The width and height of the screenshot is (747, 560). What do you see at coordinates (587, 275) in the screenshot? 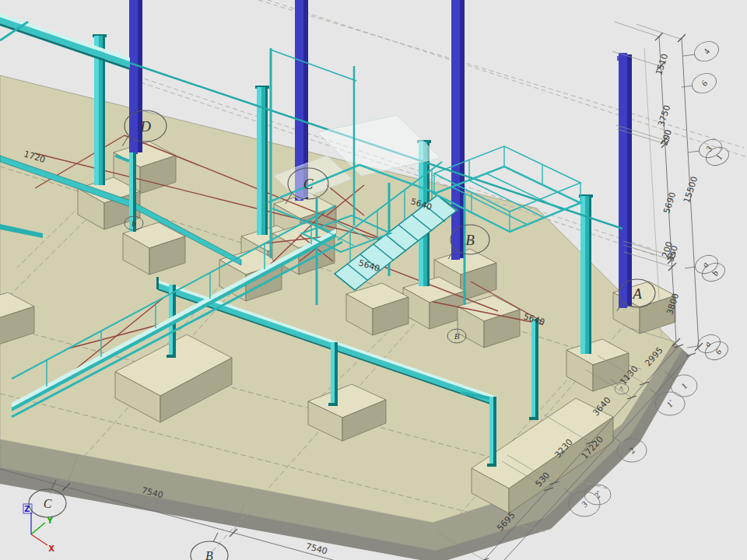
I see `column-web` at bounding box center [587, 275].